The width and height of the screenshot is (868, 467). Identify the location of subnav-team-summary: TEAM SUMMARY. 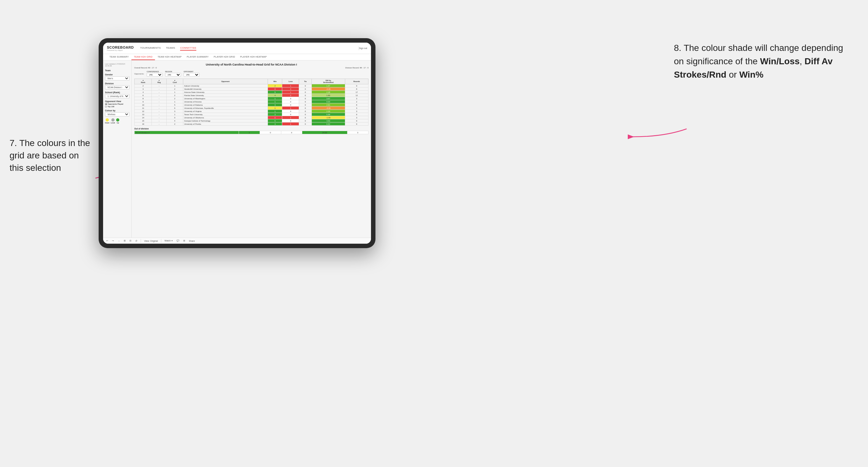
(119, 57).